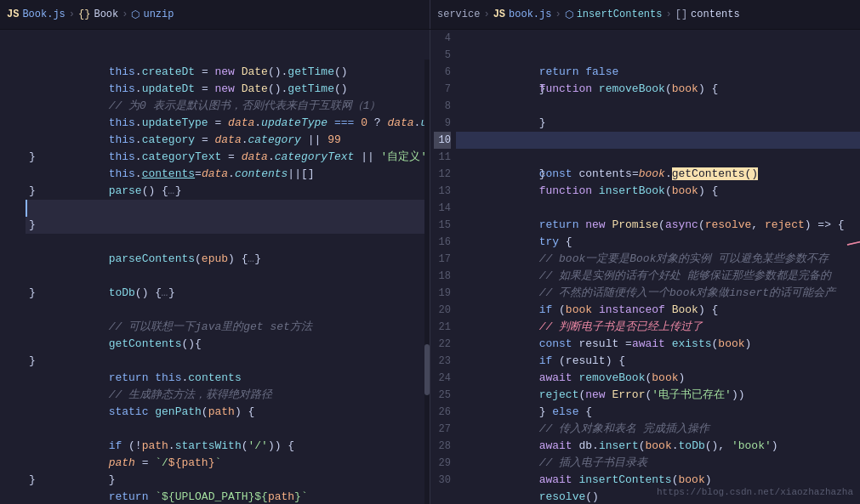 This screenshot has height=504, width=860. Describe the element at coordinates (658, 140) in the screenshot. I see `code-line-active: const contents=book.getContents()` at that location.